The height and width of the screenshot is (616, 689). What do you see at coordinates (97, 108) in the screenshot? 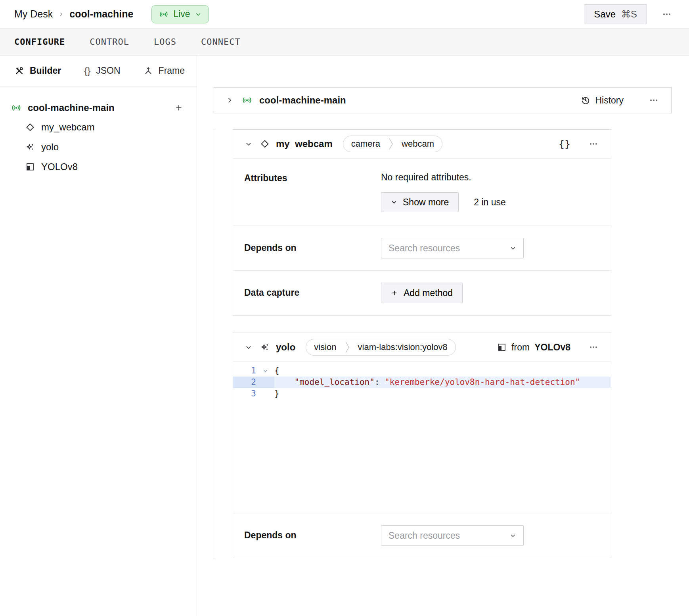
I see `tree-root-label: cool-machine-main` at bounding box center [97, 108].